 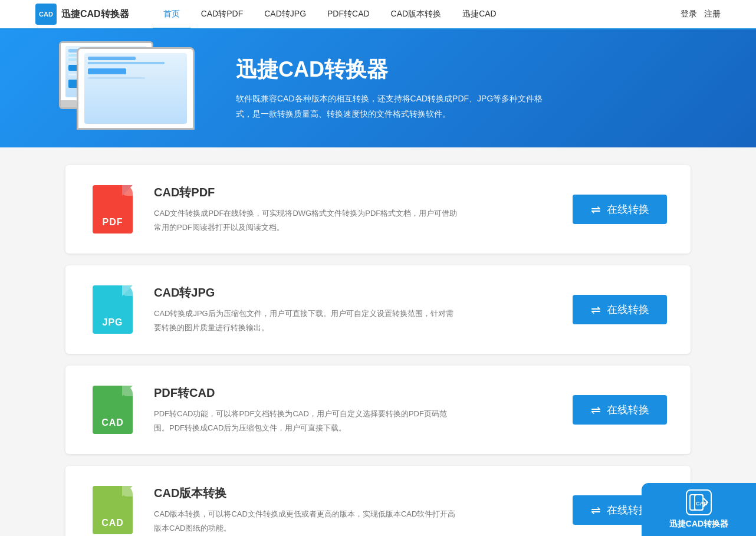 I want to click on laptop-mockup, so click(x=136, y=88).